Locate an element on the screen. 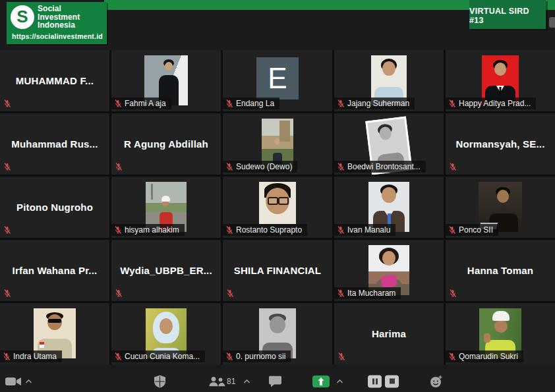 The width and height of the screenshot is (555, 392). participant-tile: Rostanto Suprapto is located at coordinates (278, 207).